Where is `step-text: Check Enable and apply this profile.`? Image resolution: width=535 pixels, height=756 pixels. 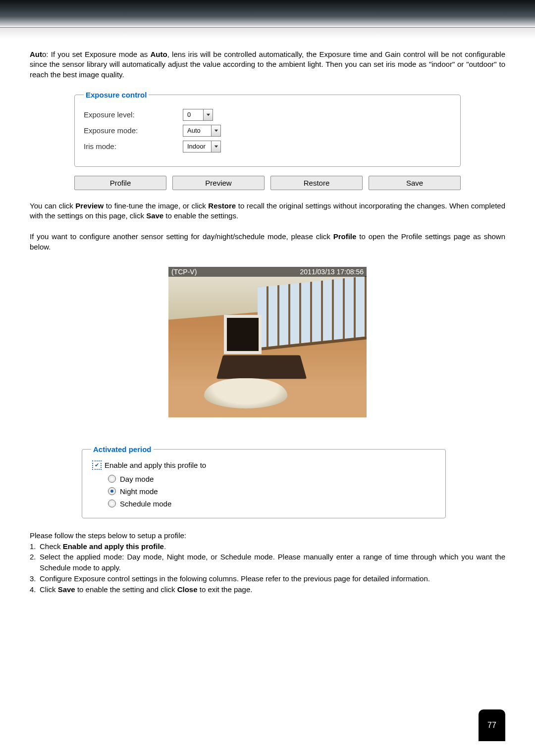
step-text: Check Enable and apply this profile. is located at coordinates (272, 547).